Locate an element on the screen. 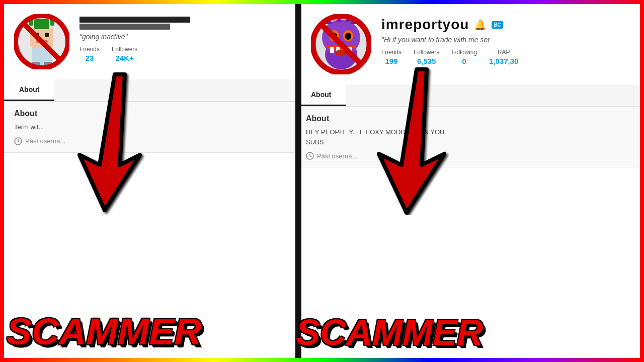 The image size is (644, 362). right-past-username: Past userna... is located at coordinates (468, 156).